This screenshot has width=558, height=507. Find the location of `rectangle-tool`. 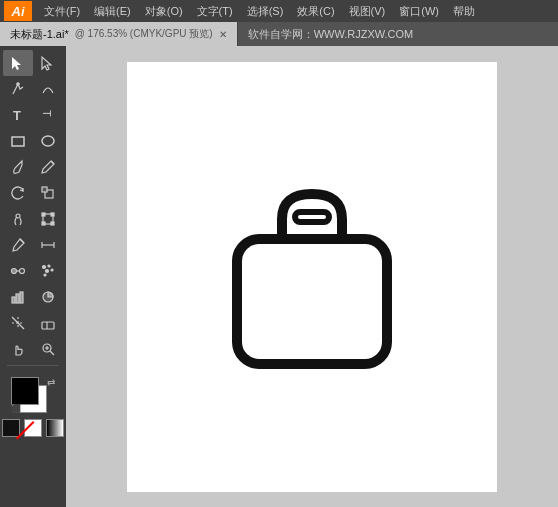

rectangle-tool is located at coordinates (18, 141).